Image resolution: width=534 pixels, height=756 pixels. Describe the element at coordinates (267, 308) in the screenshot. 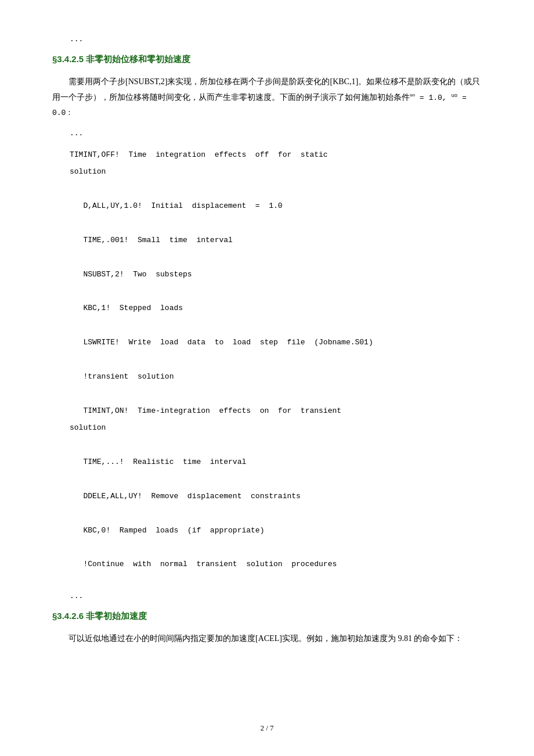

I see `code-line-6: KBC,1! Stepped loads` at that location.